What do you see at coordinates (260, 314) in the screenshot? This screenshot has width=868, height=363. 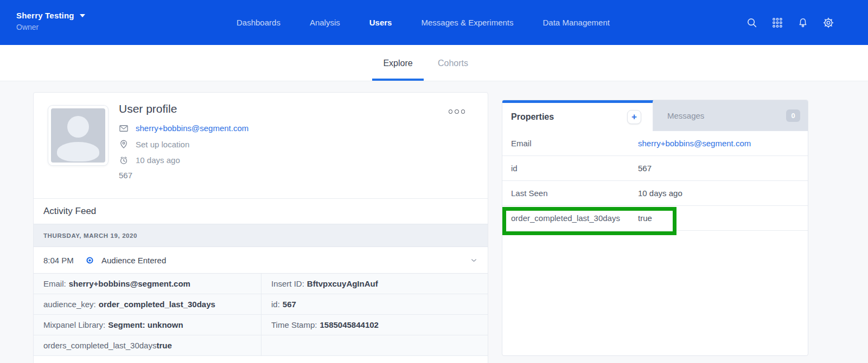 I see `event-details-table: Email:sherry+bobbins@segment.com Insert …` at bounding box center [260, 314].